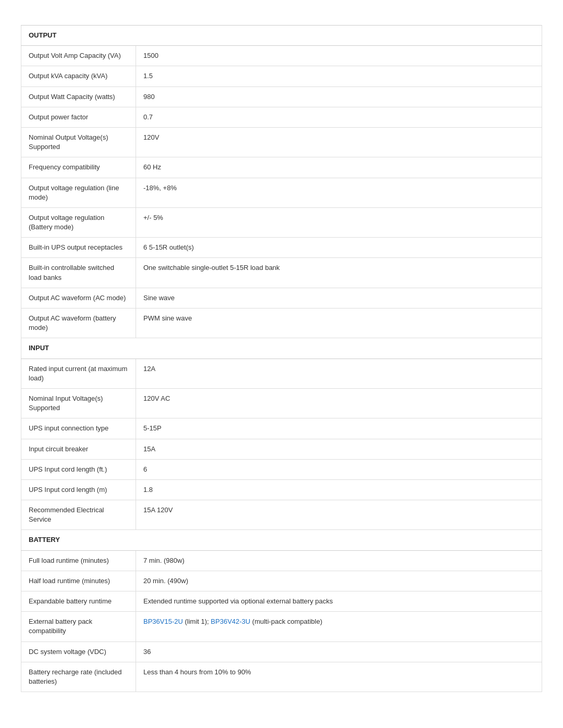 The image size is (563, 728). Describe the element at coordinates (282, 449) in the screenshot. I see `table-row: Input circuit breaker15A` at that location.